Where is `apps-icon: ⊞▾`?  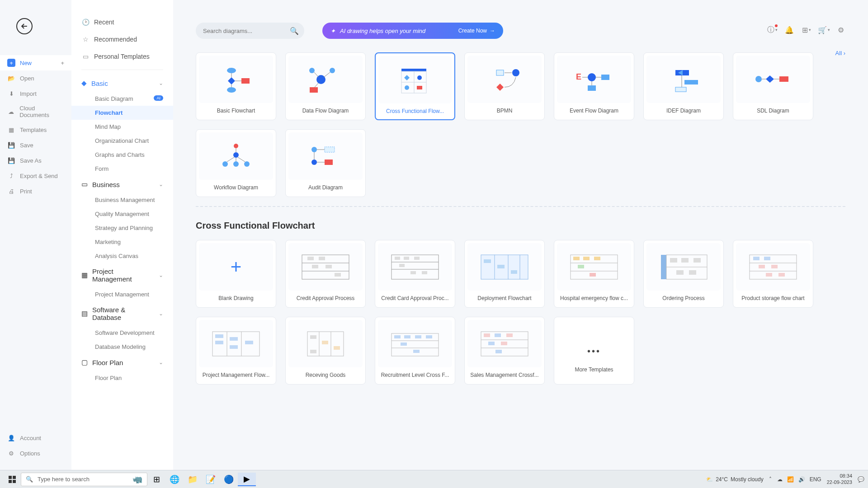
apps-icon: ⊞▾ is located at coordinates (807, 30).